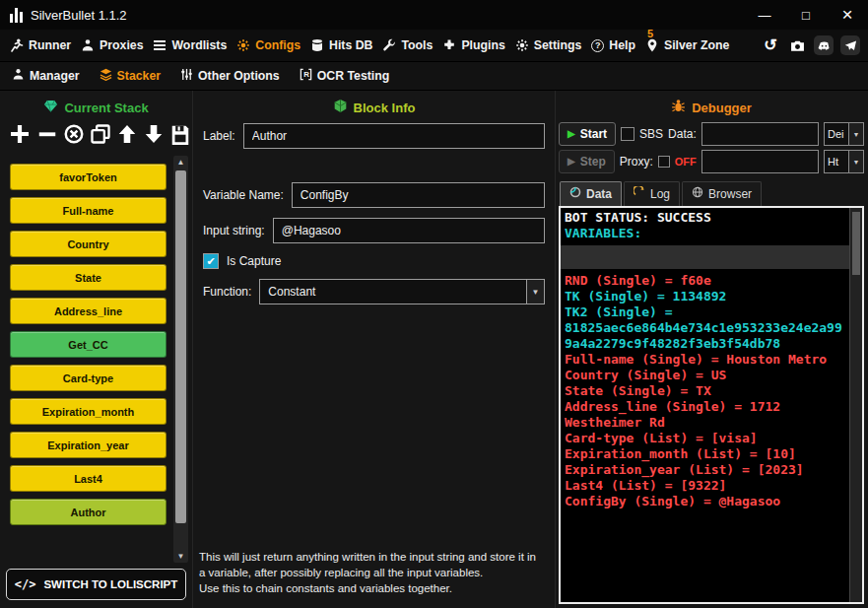 The image size is (868, 608). What do you see at coordinates (45, 76) in the screenshot?
I see `tab-manager: Manager` at bounding box center [45, 76].